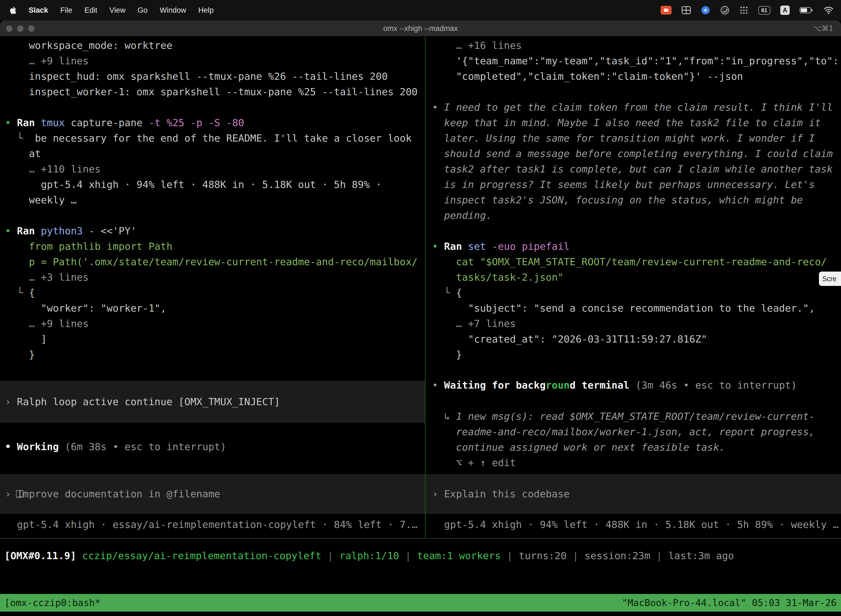 The width and height of the screenshot is (841, 616). I want to click on dark-app-icon, so click(725, 10).